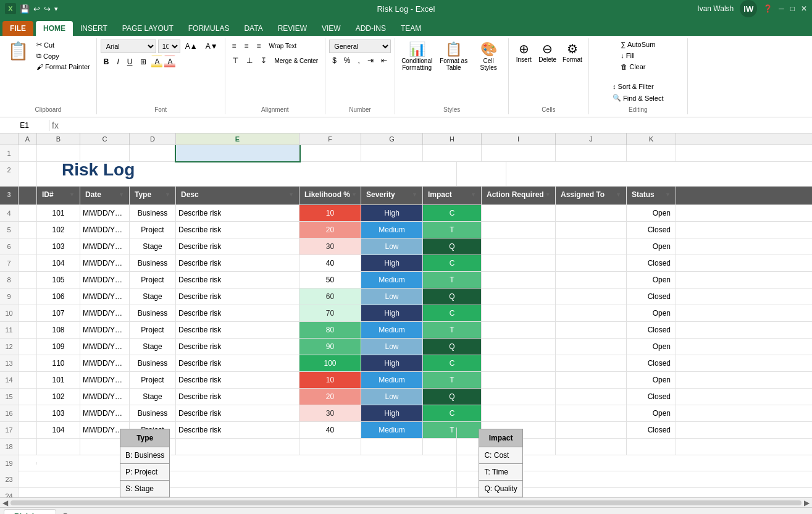  I want to click on qat-save: 💾, so click(25, 9).